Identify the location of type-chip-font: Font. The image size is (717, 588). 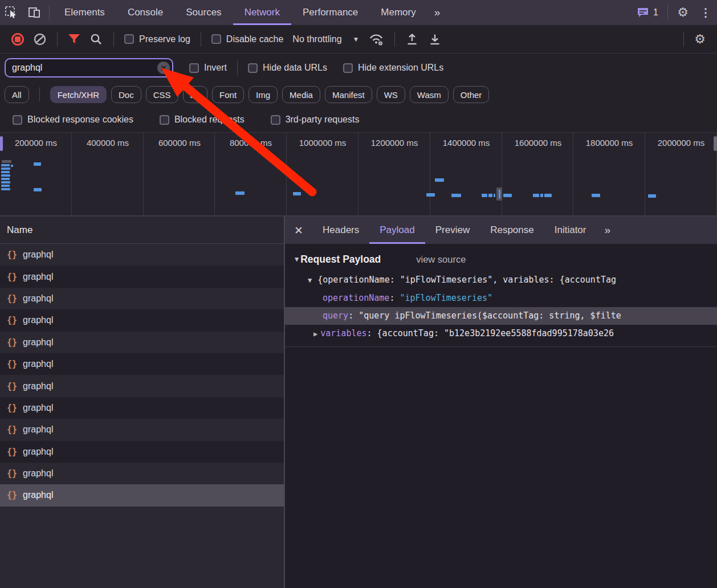
(228, 95).